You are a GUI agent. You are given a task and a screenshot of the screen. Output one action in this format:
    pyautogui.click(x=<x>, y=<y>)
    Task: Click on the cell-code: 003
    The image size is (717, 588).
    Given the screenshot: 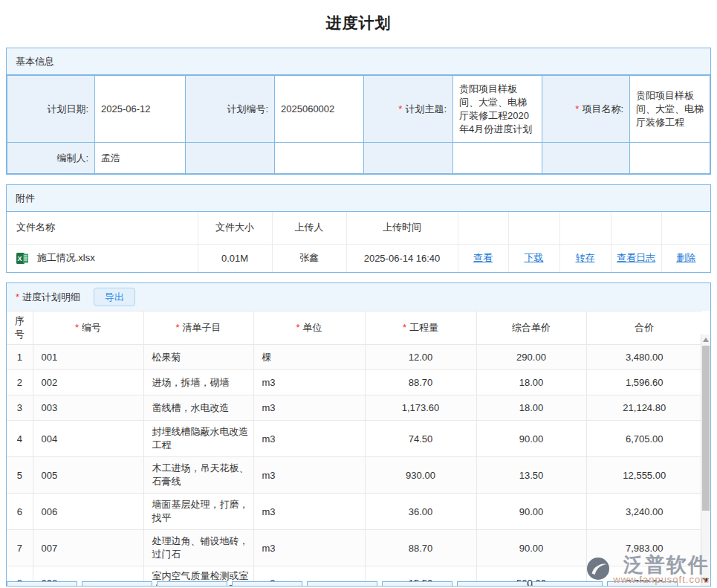 What is the action you would take?
    pyautogui.click(x=88, y=408)
    